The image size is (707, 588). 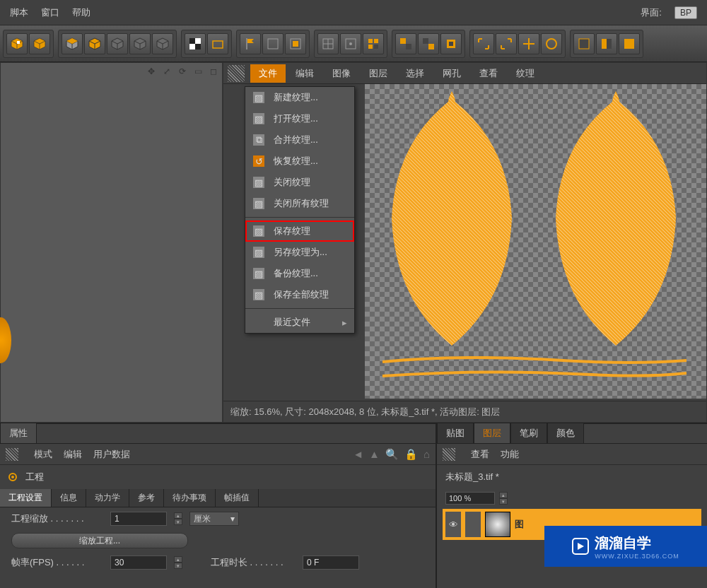 What do you see at coordinates (139, 563) in the screenshot?
I see `input-fps` at bounding box center [139, 563].